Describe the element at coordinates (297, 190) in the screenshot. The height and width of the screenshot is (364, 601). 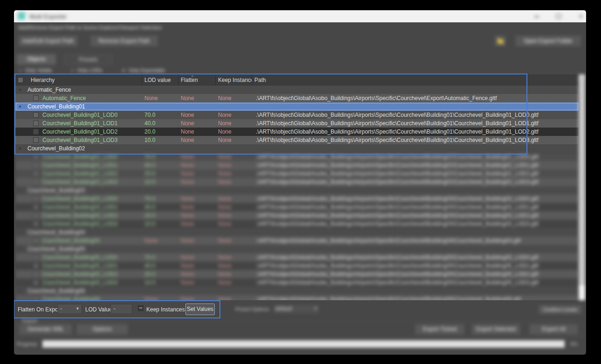
I see `table-row-group: ▼ Courchevel_Building03` at that location.